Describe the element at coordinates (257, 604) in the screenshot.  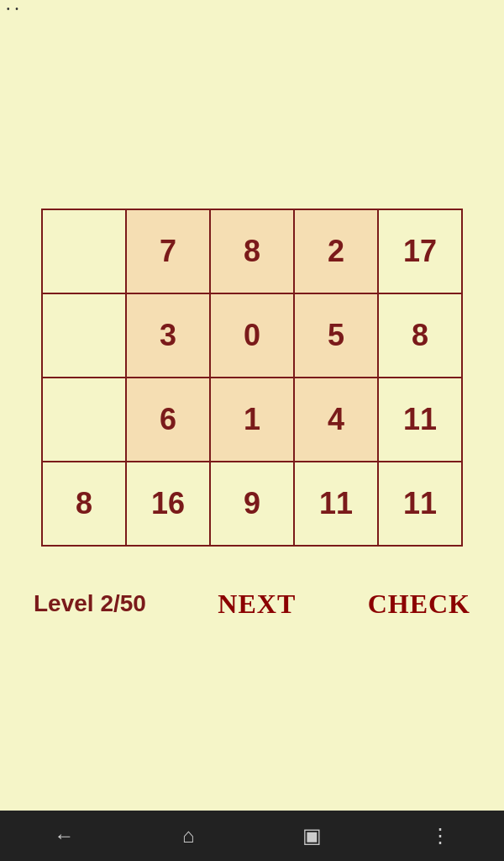
I see `next-button: NEXT` at that location.